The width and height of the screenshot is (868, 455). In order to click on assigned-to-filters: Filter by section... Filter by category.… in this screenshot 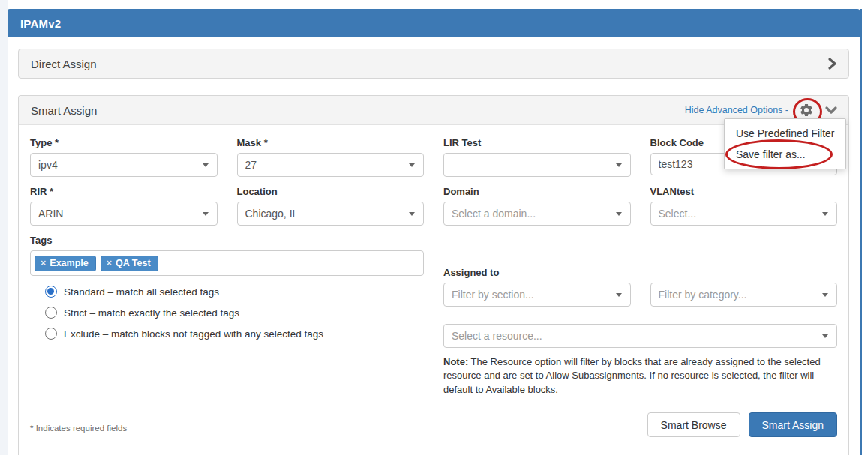, I will do `click(641, 295)`.